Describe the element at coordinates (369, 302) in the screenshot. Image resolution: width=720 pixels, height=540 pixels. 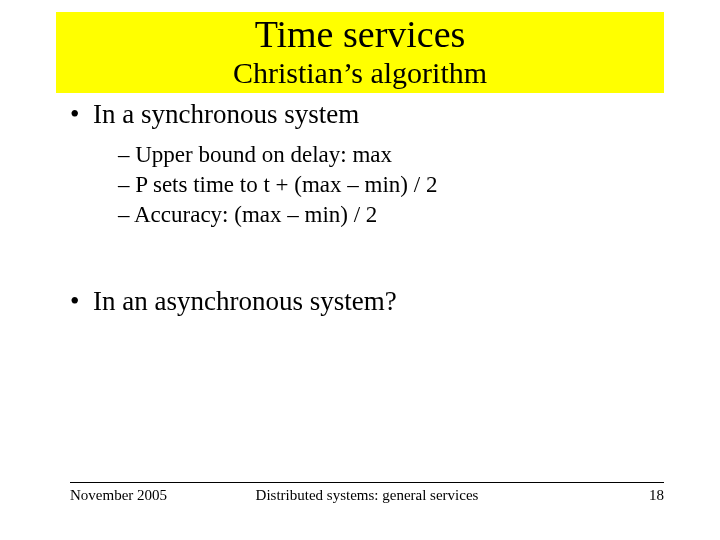
I see `bullet-item: In an asynchronous system?` at that location.